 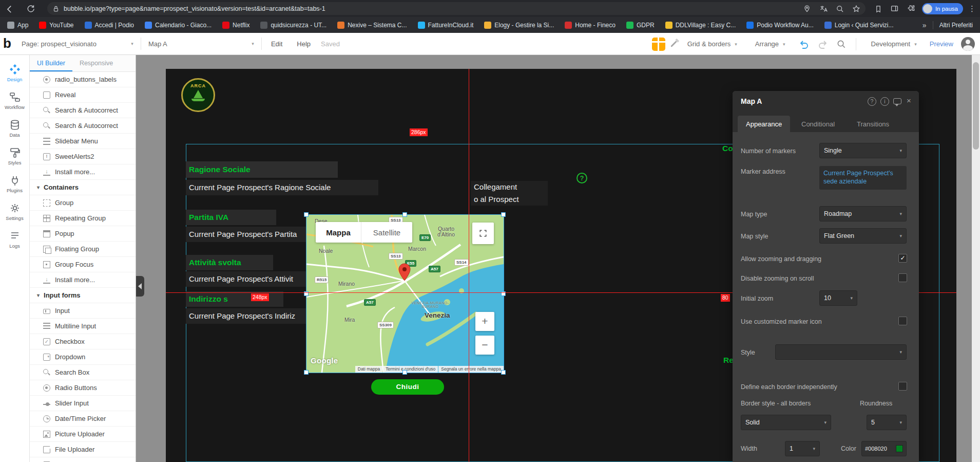 What do you see at coordinates (878, 9) in the screenshot?
I see `reading-list-icon` at bounding box center [878, 9].